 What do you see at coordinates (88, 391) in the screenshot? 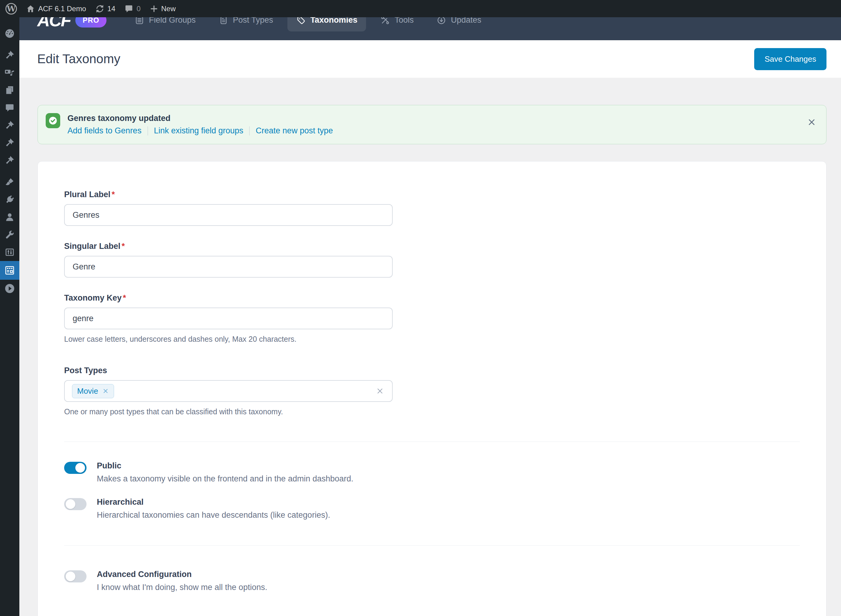
I see `tag-label: Movie` at bounding box center [88, 391].